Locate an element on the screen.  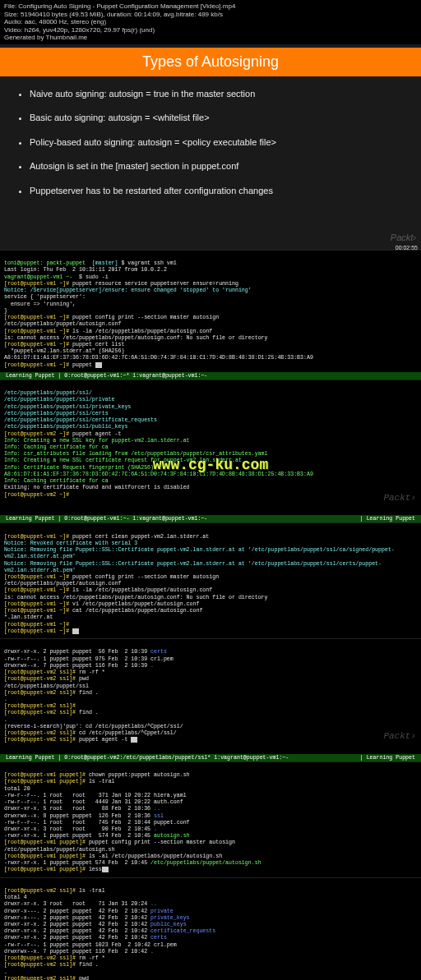
status-bar-1: Learning Puppet | 0:root@puppet-vm1:~* 1… is located at coordinates (210, 376).